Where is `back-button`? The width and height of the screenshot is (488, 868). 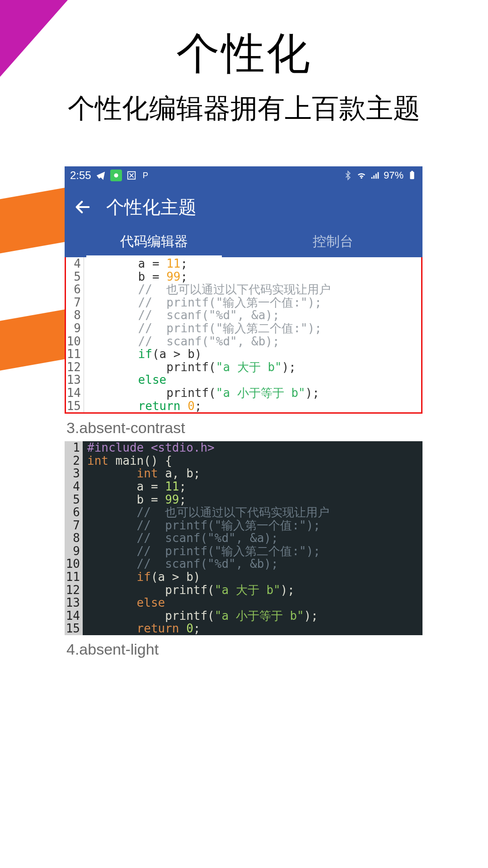
back-button is located at coordinates (83, 207).